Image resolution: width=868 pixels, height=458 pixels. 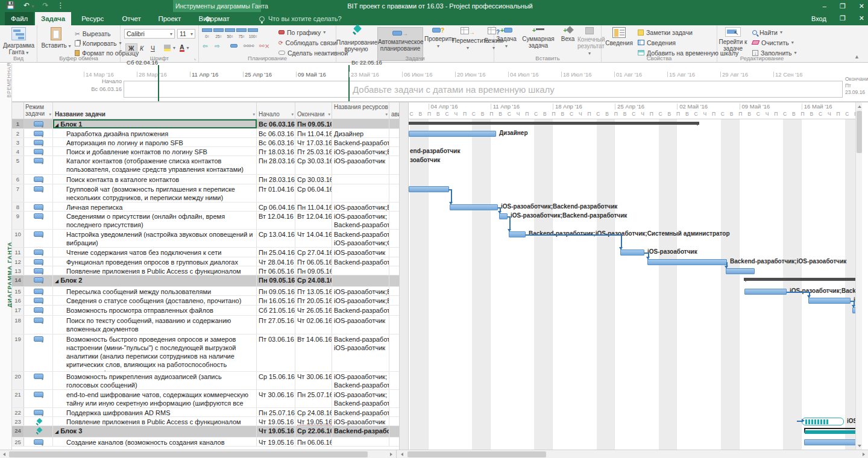 I want to click on gantt-manual-summary-bar, so click(x=833, y=430).